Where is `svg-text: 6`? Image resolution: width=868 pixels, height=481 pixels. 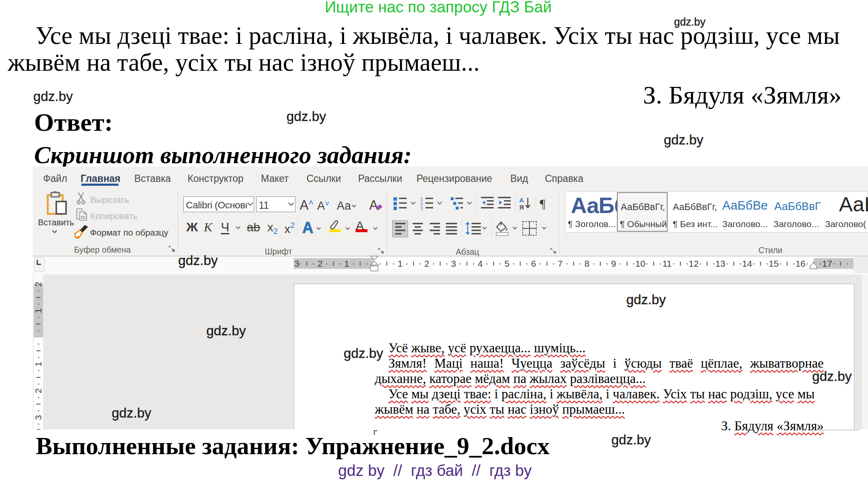 svg-text: 6 is located at coordinates (534, 263).